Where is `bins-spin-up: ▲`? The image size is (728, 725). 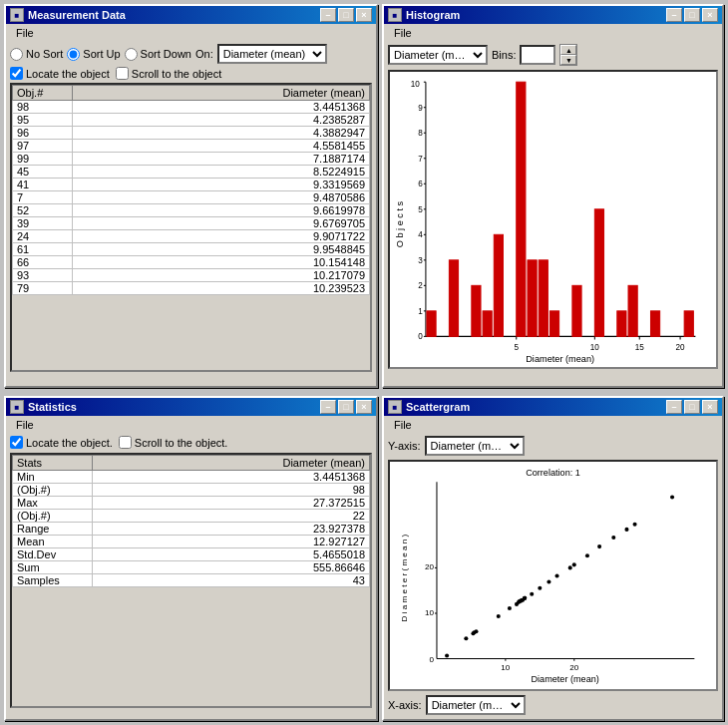
bins-spin-up: ▲ is located at coordinates (568, 50).